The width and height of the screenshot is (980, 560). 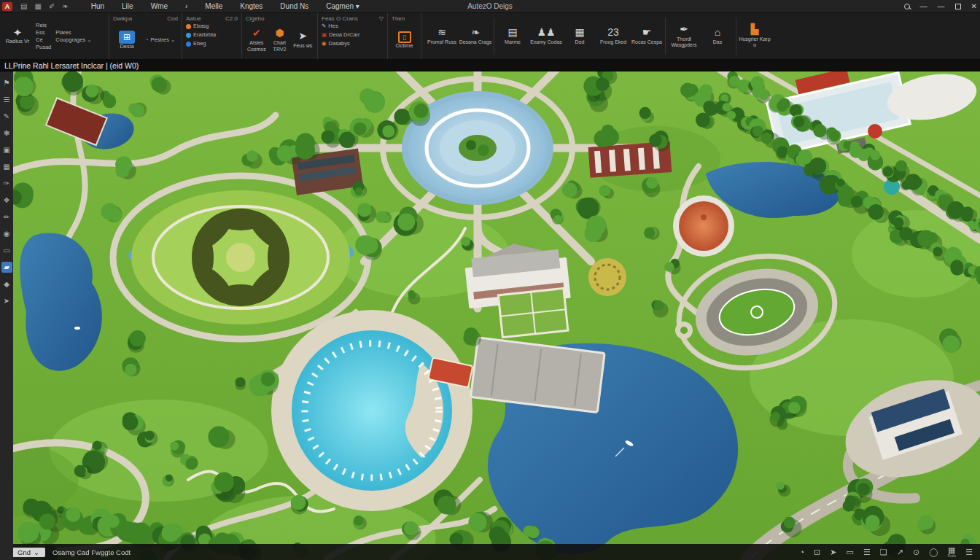 I want to click on pencil-tool-icon: ✏, so click(x=7, y=217).